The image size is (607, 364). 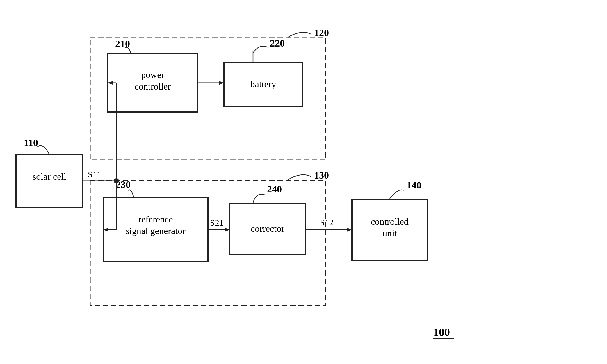 What do you see at coordinates (322, 175) in the screenshot?
I see `group-130-ref: 130` at bounding box center [322, 175].